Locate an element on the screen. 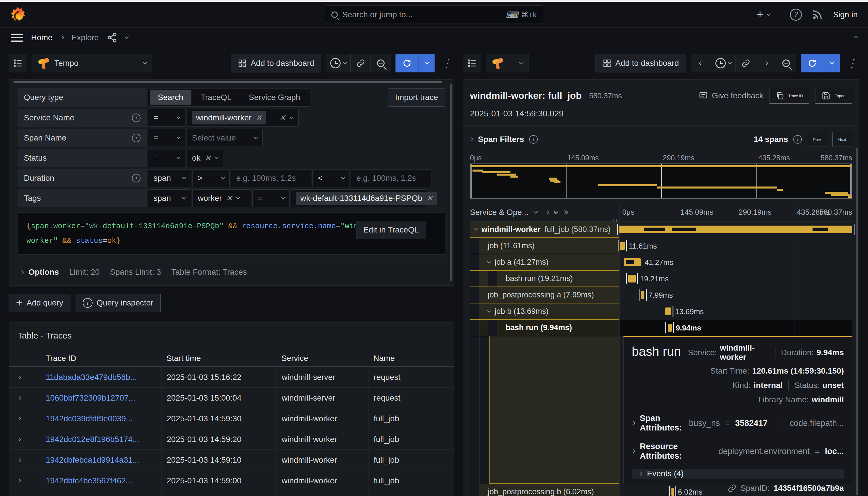  table-row: 11dabada33e479db56b... 2025-01-03 15:16:… is located at coordinates (231, 377).